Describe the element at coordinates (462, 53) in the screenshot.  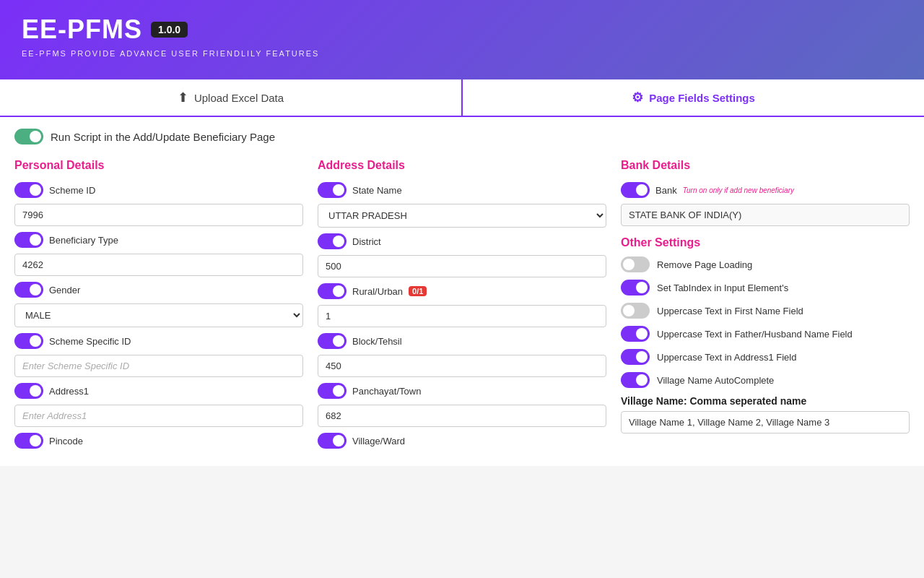
I see `app-subtitle: EE-PFMS PROVIDE ADVANCE USER FRIENDLILY …` at that location.